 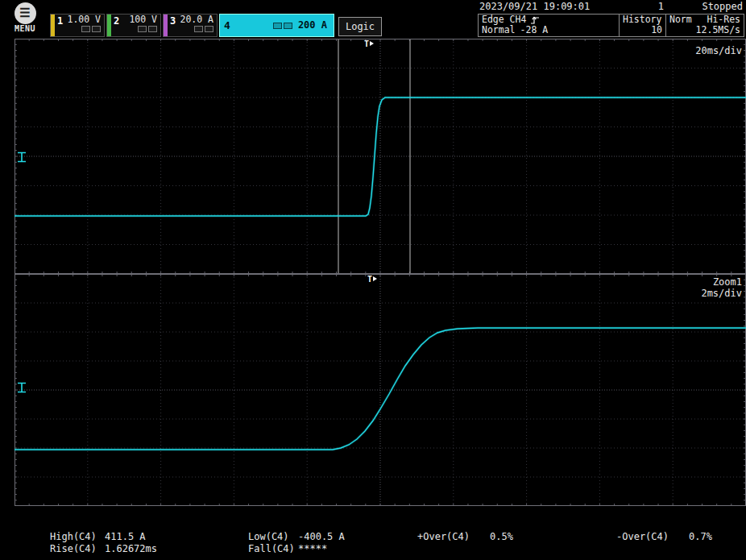 What do you see at coordinates (26, 13) in the screenshot?
I see `menu-icon: ☰` at bounding box center [26, 13].